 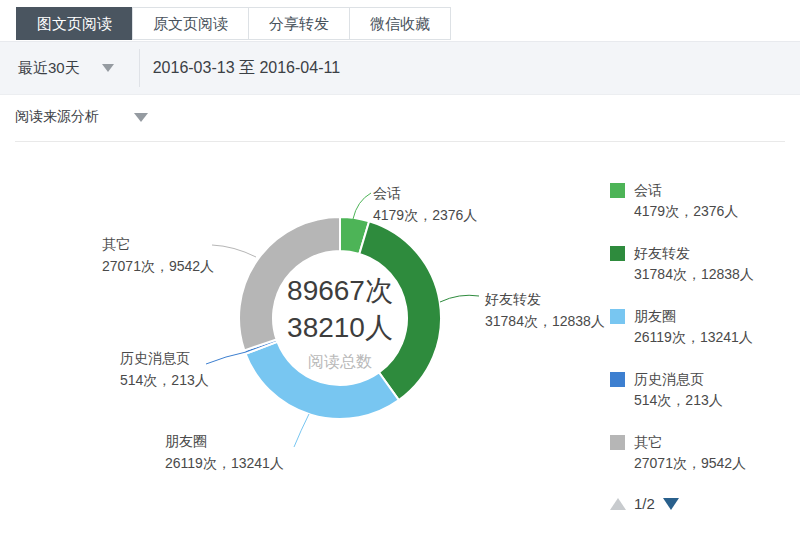 I want to click on pie-label-other: 其它 27071次，9542人, so click(x=158, y=255).